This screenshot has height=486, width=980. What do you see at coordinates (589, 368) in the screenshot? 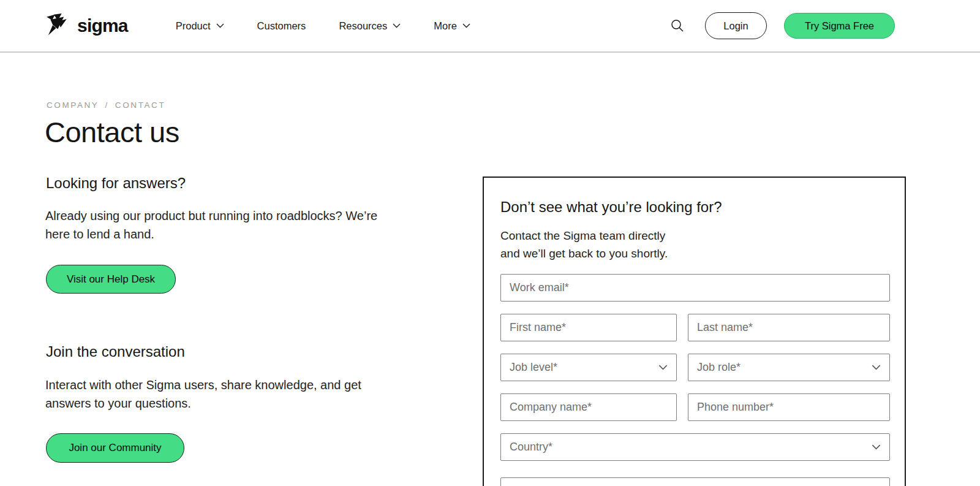
I see `job-level-select: Job level*` at bounding box center [589, 368].